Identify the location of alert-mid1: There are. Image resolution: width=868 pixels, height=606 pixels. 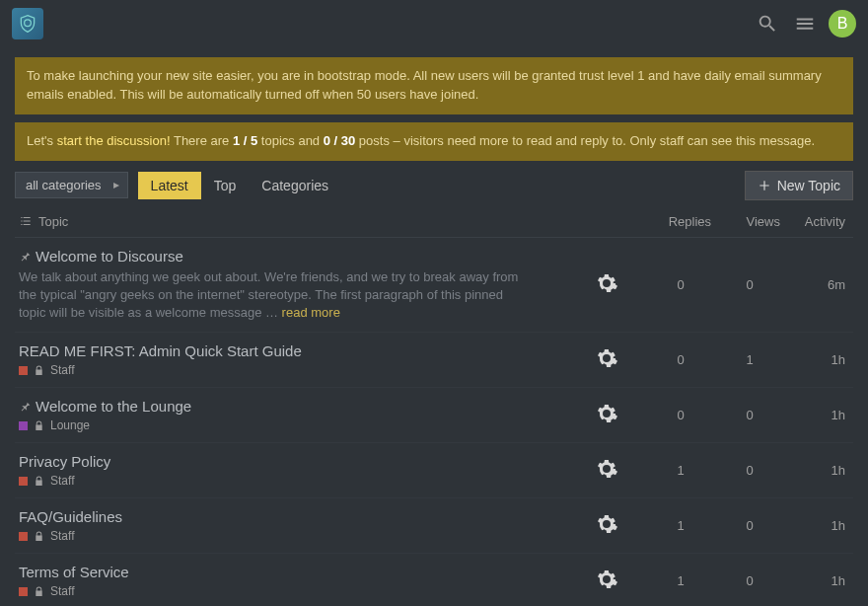
(201, 140).